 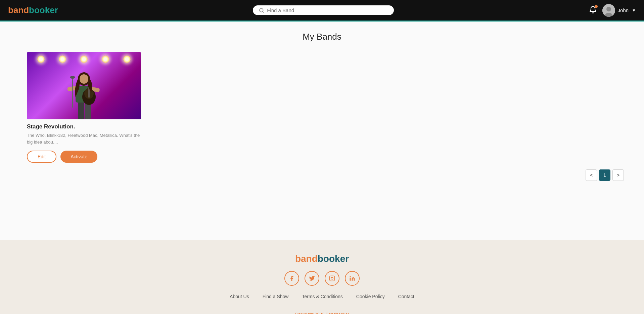 I want to click on user-name: John, so click(x=623, y=10).